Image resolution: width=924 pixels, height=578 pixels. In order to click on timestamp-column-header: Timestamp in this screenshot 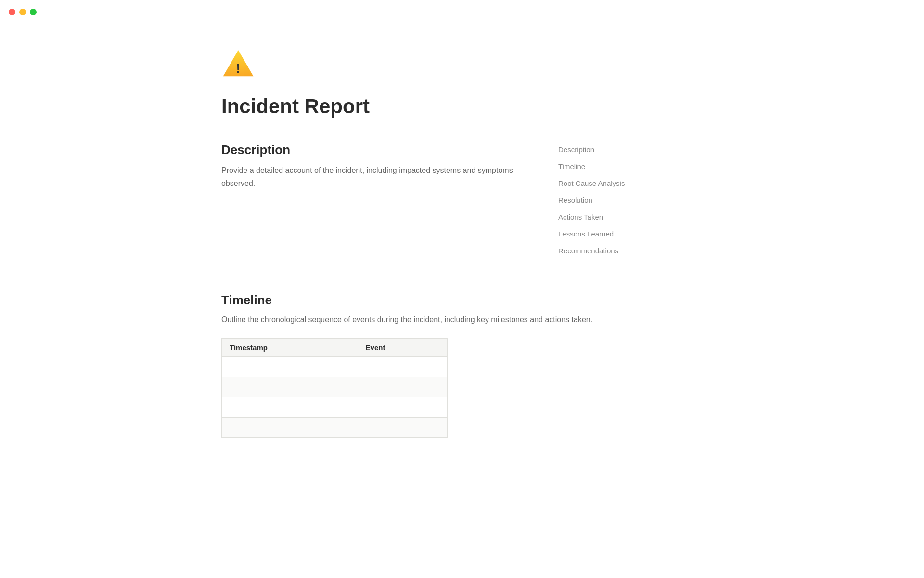, I will do `click(290, 347)`.